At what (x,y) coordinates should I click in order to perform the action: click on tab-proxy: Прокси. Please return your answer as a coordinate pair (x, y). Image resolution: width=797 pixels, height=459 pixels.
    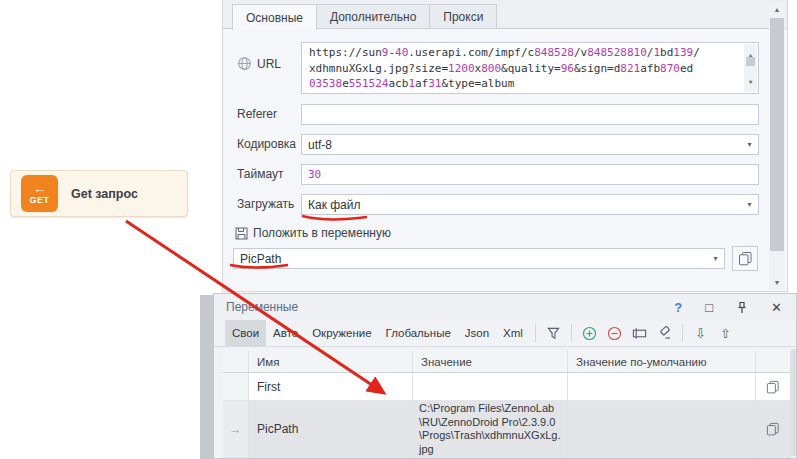
    Looking at the image, I should click on (464, 16).